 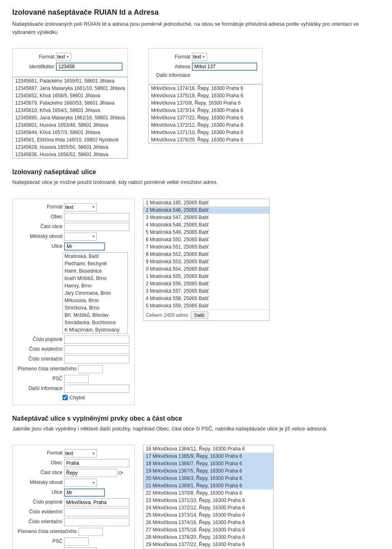 I want to click on s2-format-select-wrapper: text, so click(x=80, y=207).